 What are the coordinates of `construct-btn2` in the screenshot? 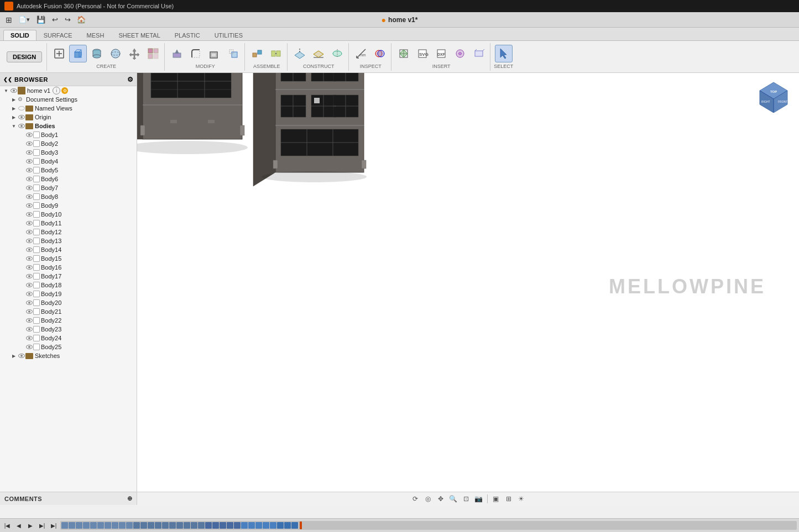 It's located at (318, 54).